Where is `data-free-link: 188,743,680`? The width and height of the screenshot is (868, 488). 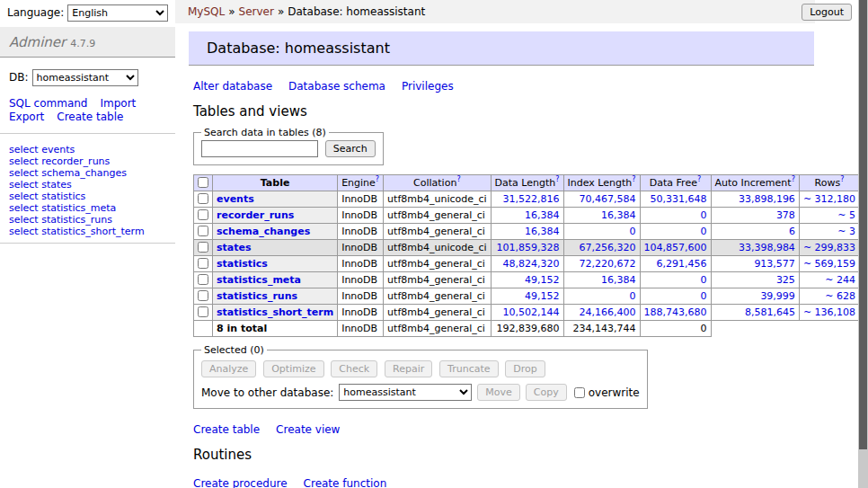 data-free-link: 188,743,680 is located at coordinates (676, 313).